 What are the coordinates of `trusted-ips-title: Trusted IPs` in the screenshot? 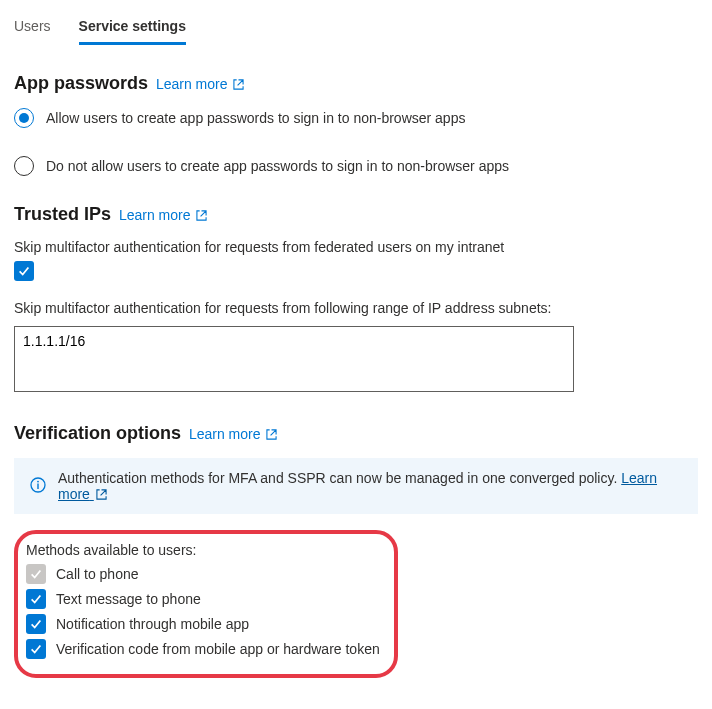 It's located at (62, 214).